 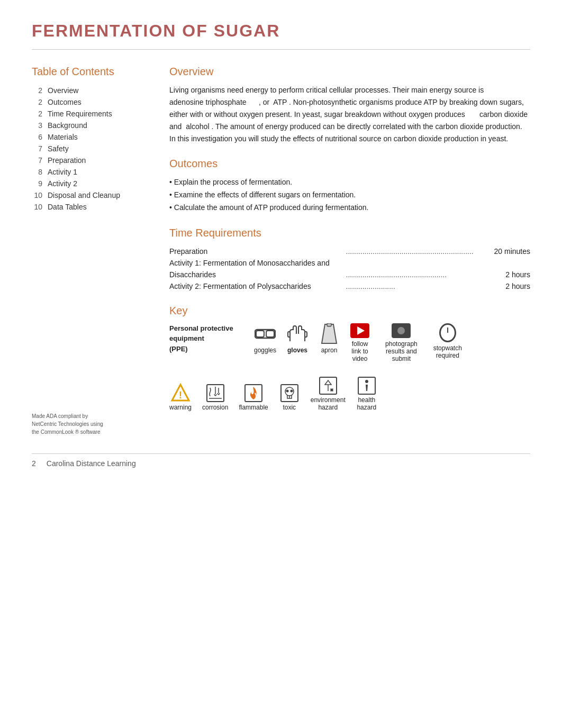 What do you see at coordinates (37, 207) in the screenshot?
I see `toc-num: 10` at bounding box center [37, 207].